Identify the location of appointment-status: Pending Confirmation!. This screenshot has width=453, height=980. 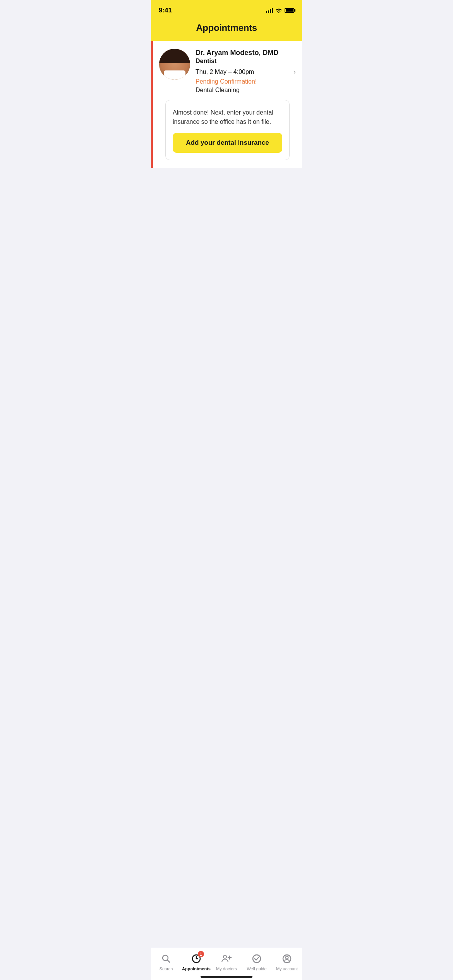
(245, 82).